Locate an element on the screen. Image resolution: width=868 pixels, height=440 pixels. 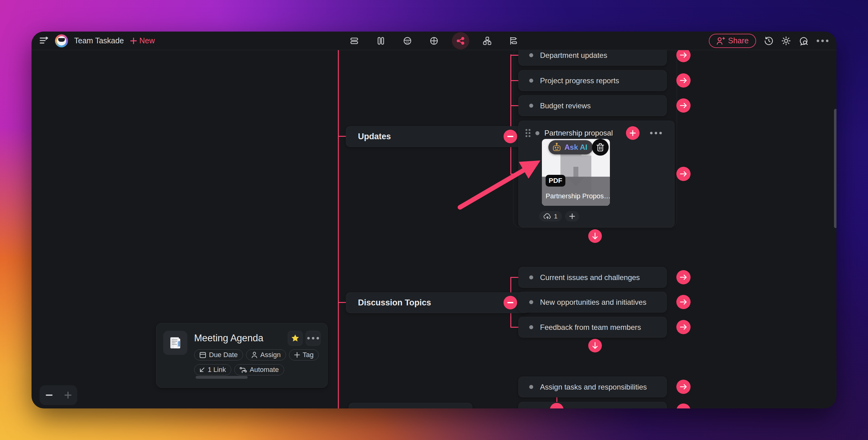
node-partial-bottom-child is located at coordinates (592, 405).